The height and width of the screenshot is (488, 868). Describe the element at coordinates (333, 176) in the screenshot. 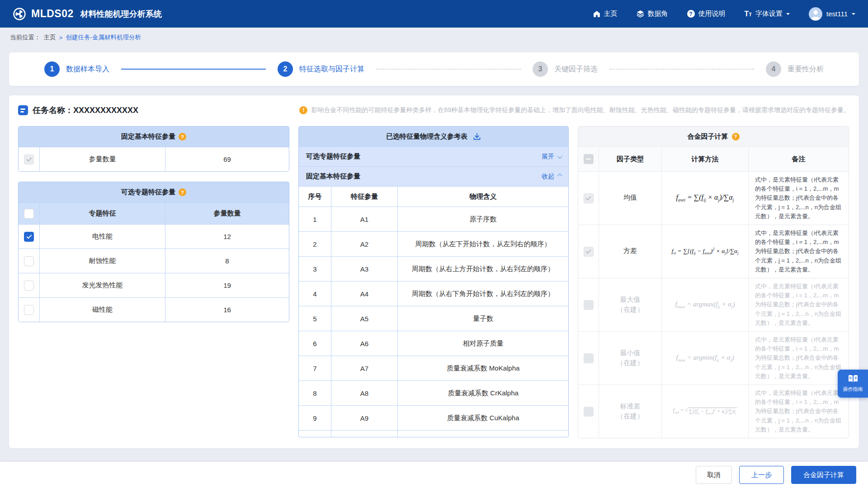

I see `section-label: 固定基本特征参量` at that location.